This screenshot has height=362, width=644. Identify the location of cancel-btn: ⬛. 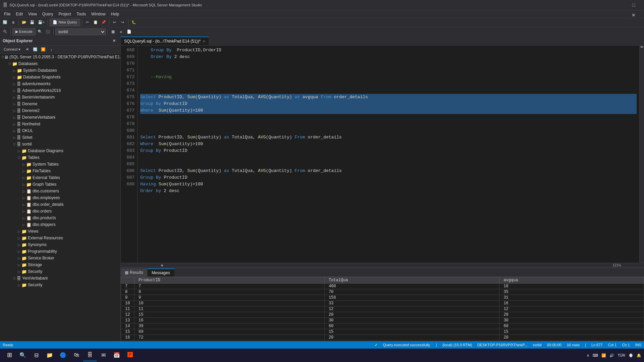
(48, 32).